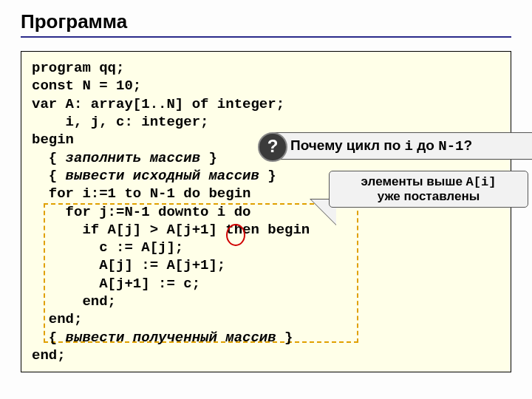 This screenshot has width=532, height=399. Describe the element at coordinates (141, 194) in the screenshot. I see `code-line: for i:=1 to N-1 do begin` at that location.